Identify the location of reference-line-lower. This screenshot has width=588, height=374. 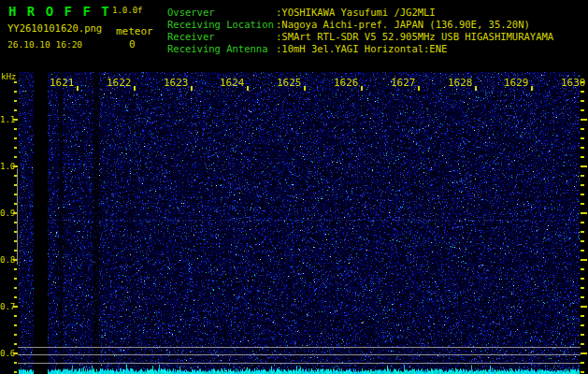
(299, 363).